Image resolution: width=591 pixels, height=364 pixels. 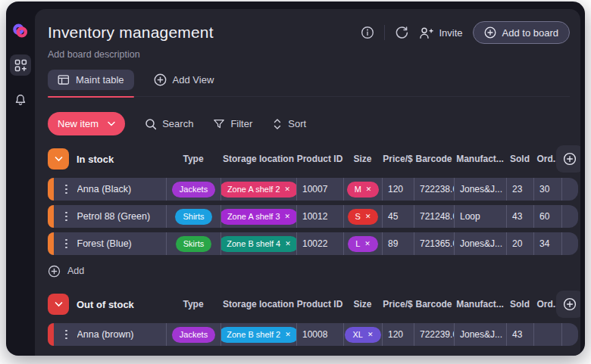 What do you see at coordinates (258, 334) in the screenshot?
I see `storage-pill: Zone B shelf 2 ✕` at bounding box center [258, 334].